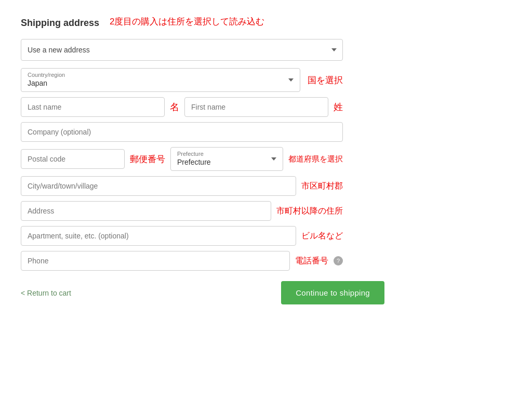 This screenshot has height=399, width=532. What do you see at coordinates (158, 186) in the screenshot?
I see `city-input` at bounding box center [158, 186].